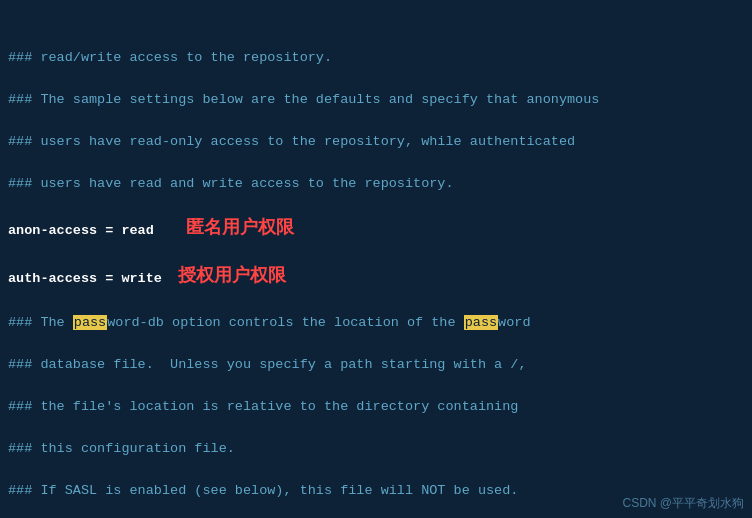 This screenshot has width=752, height=518. Describe the element at coordinates (376, 450) in the screenshot. I see `line-10: ### this configuration file.` at that location.